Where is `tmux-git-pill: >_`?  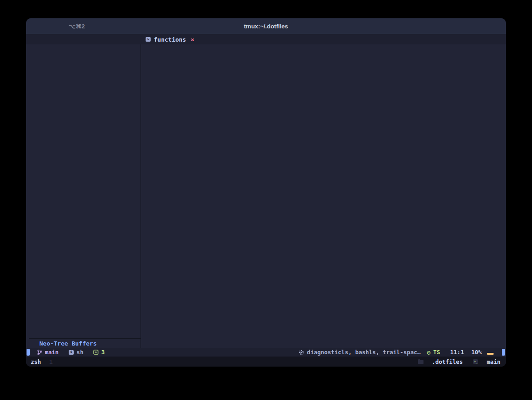
tmux-git-pill: >_ is located at coordinates (476, 362).